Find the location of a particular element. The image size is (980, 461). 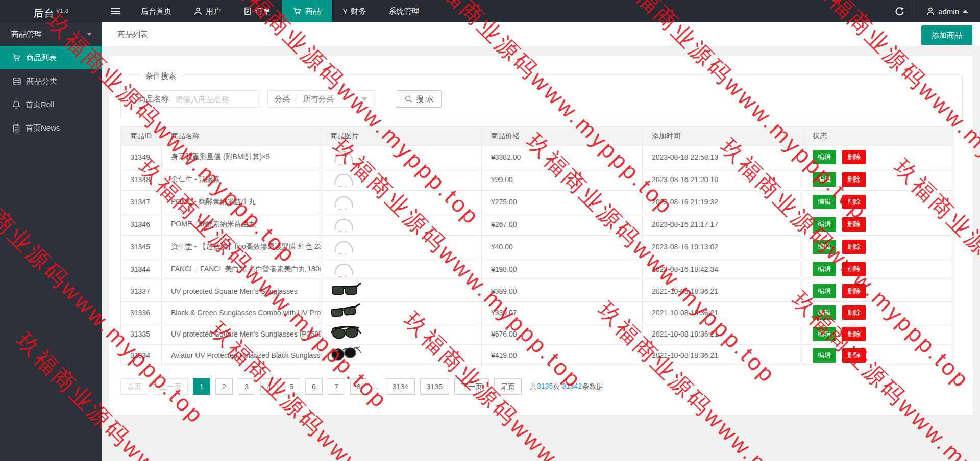

goods-name: Aviator UV Protected Polarized Black Sun… is located at coordinates (241, 355).